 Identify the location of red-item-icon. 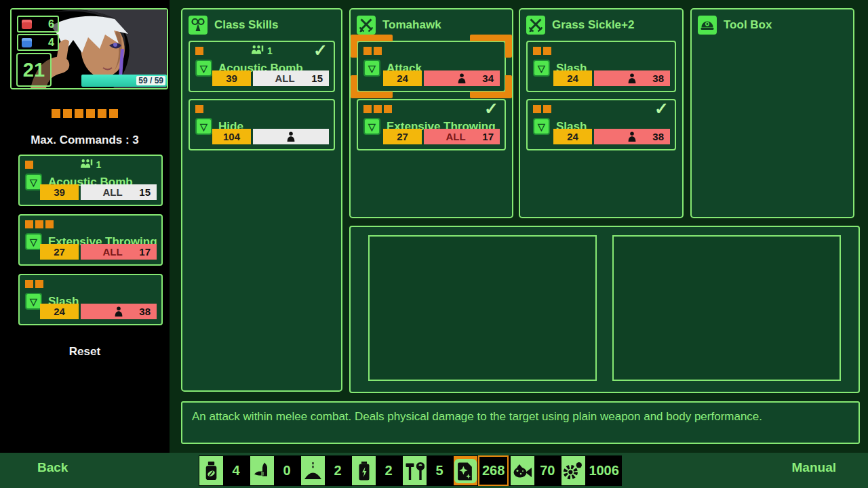
(27, 24).